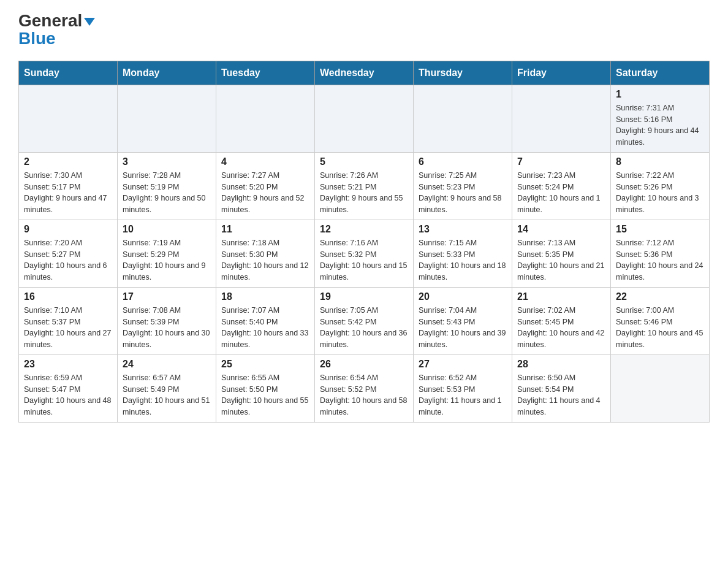 The height and width of the screenshot is (563, 728). I want to click on day-of-week-header: Sunday, so click(69, 72).